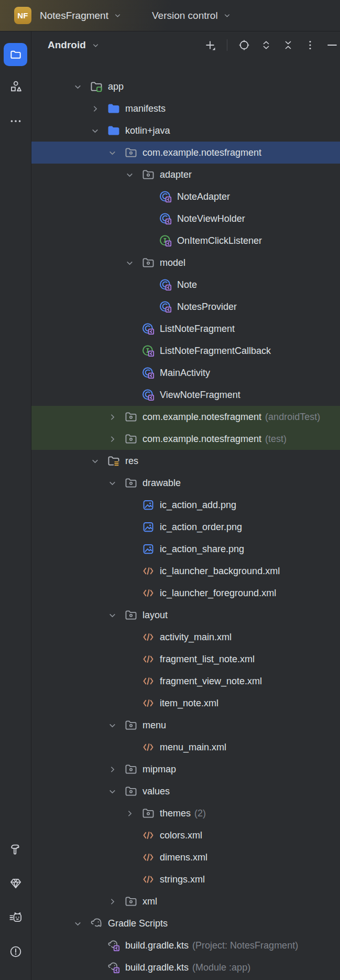  I want to click on tool-window-button-resource-manager, so click(16, 87).